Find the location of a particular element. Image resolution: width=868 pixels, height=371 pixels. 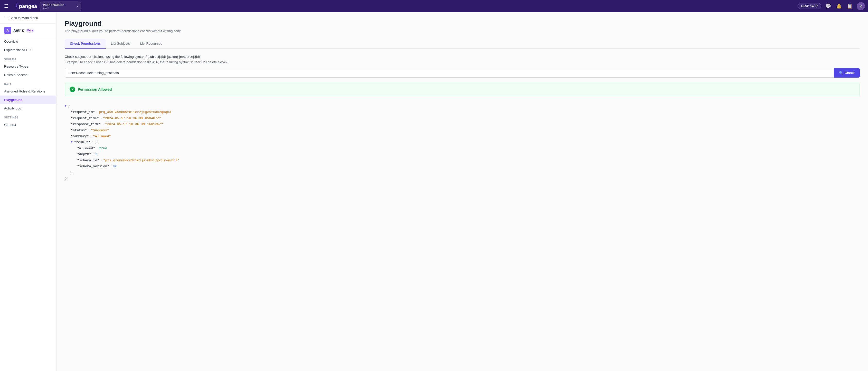

service-text: Authorization AWS is located at coordinates (54, 6).